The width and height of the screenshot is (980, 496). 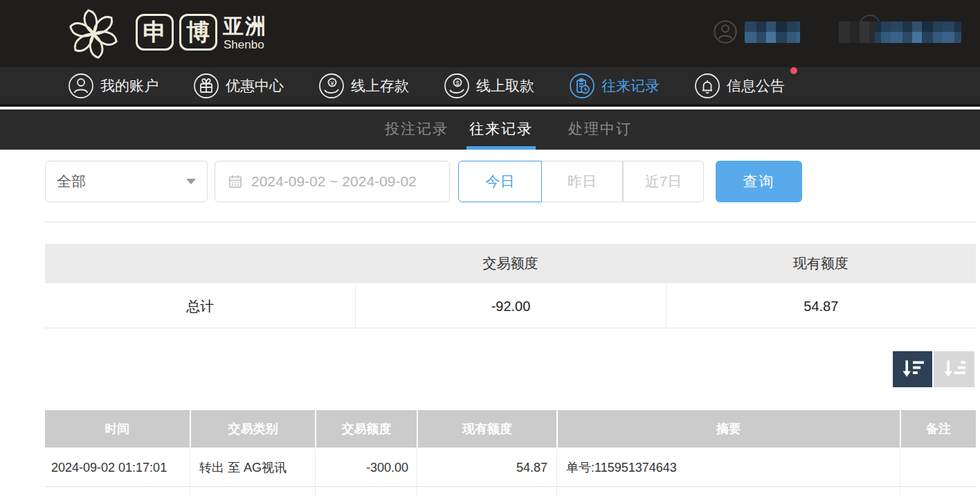 What do you see at coordinates (583, 181) in the screenshot?
I see `quick-filter-yesterday: 昨日` at bounding box center [583, 181].